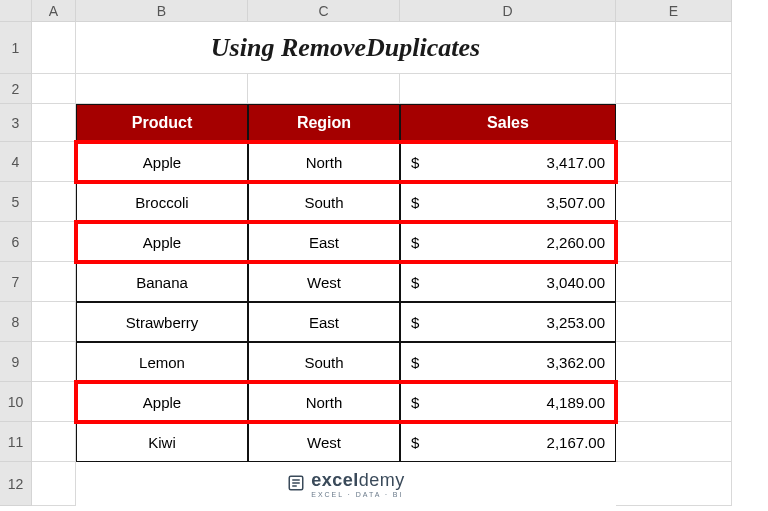 This screenshot has width=768, height=511. Describe the element at coordinates (508, 282) in the screenshot. I see `cell-sales: $3,040.00` at that location.